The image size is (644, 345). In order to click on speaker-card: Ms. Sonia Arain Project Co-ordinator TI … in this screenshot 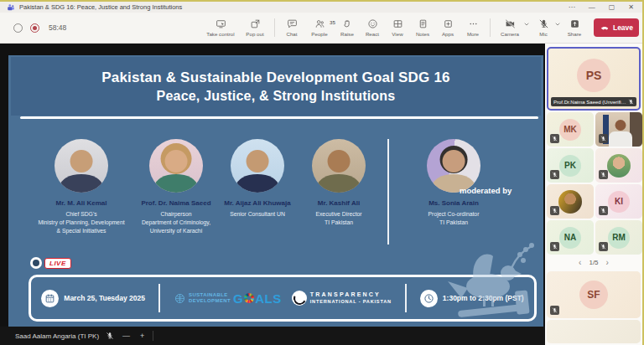, I will do `click(454, 183)`.